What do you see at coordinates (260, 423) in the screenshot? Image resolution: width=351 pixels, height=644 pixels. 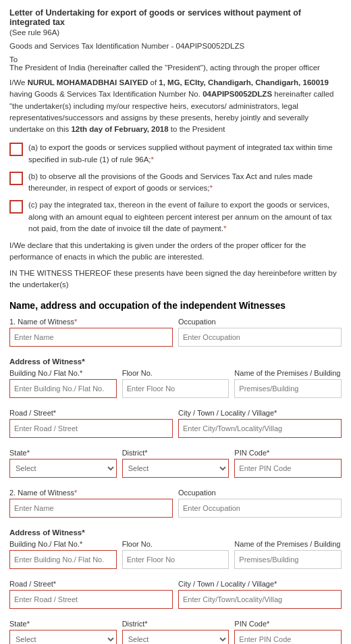 I see `witness1-city-group: City / Town / Locality / Village*` at bounding box center [260, 423].